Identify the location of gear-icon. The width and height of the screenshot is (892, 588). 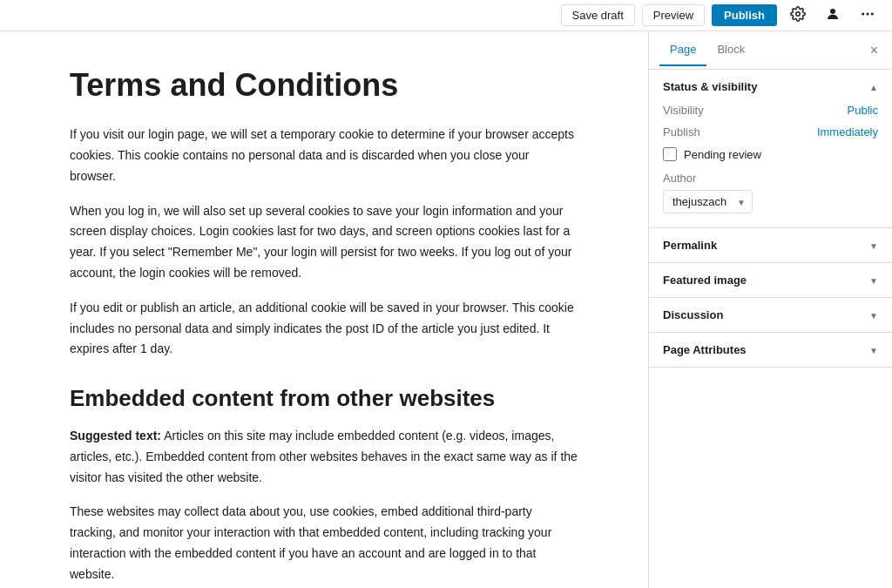
(798, 16).